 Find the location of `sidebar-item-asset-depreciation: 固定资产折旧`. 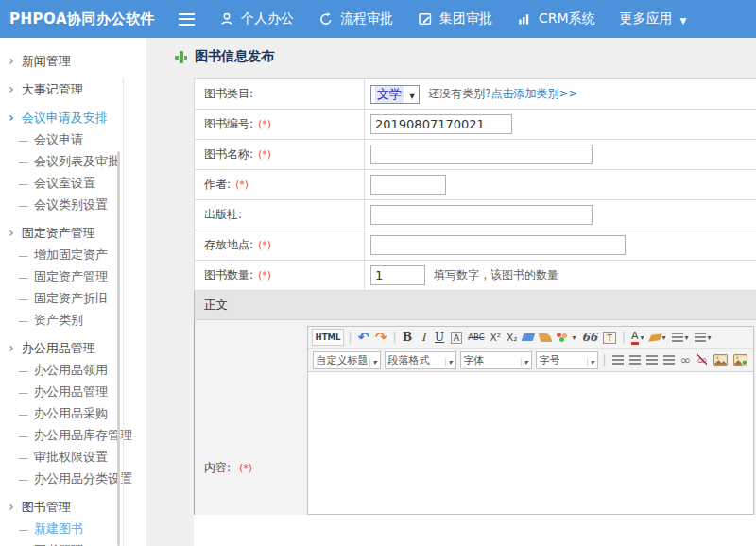

sidebar-item-asset-depreciation: 固定资产折旧 is located at coordinates (74, 299).